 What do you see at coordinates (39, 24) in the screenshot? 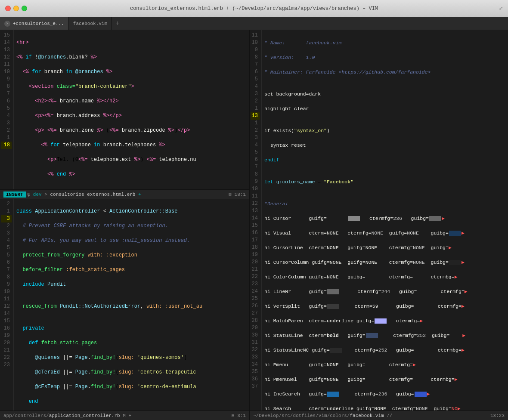
I see `tab-label: +consultorios_e...` at bounding box center [39, 24].